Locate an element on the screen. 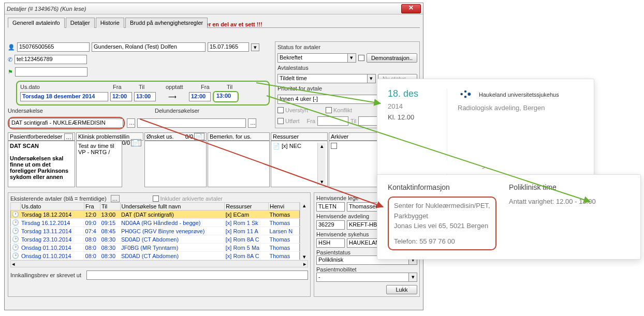 Image resolution: width=644 pixels, height=316 pixels. tel-field: tel:123456789 is located at coordinates (51, 59).